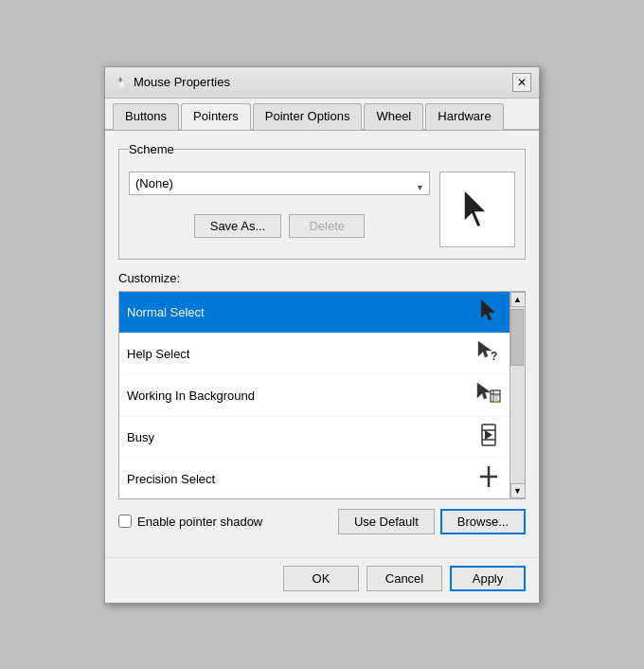 This screenshot has width=644, height=669. Describe the element at coordinates (216, 117) in the screenshot. I see `tab-pointers: Pointers` at that location.